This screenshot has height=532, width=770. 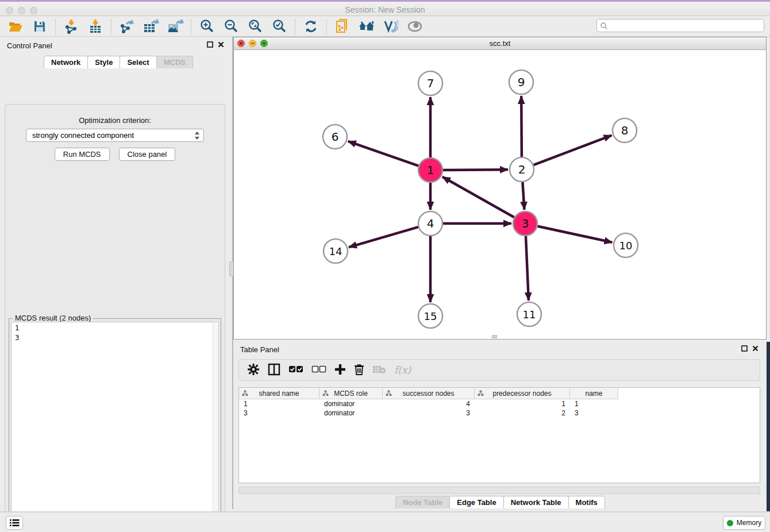 I want to click on node-label: 15, so click(x=431, y=316).